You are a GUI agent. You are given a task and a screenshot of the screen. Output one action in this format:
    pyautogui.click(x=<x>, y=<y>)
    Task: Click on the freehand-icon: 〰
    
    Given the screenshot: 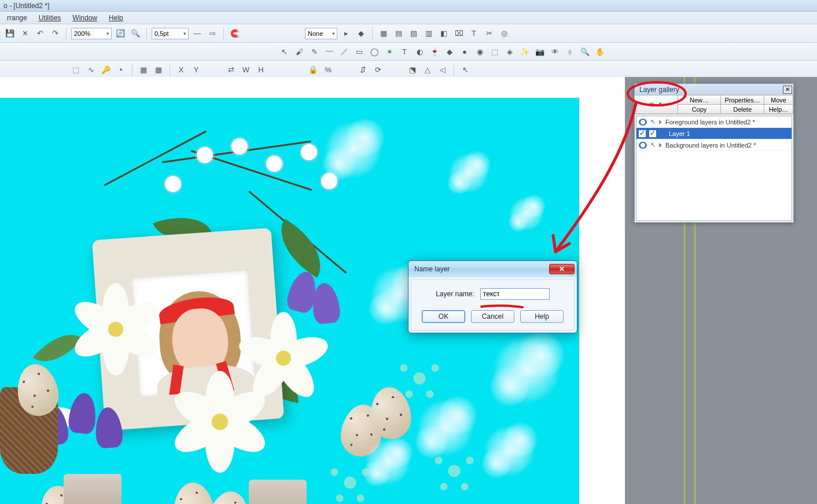 What is the action you would take?
    pyautogui.click(x=329, y=51)
    